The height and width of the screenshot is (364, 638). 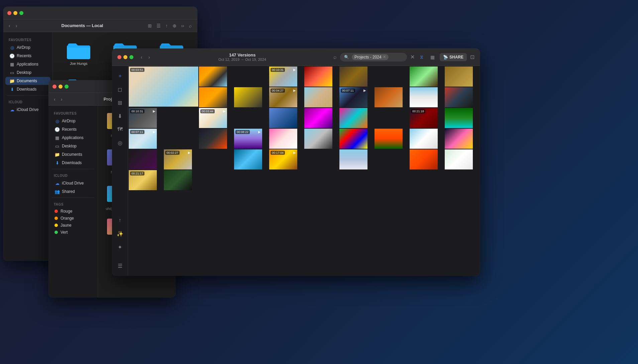 What do you see at coordinates (28, 64) in the screenshot?
I see `sidebar-item-applications-1: ▦ Applications` at bounding box center [28, 64].